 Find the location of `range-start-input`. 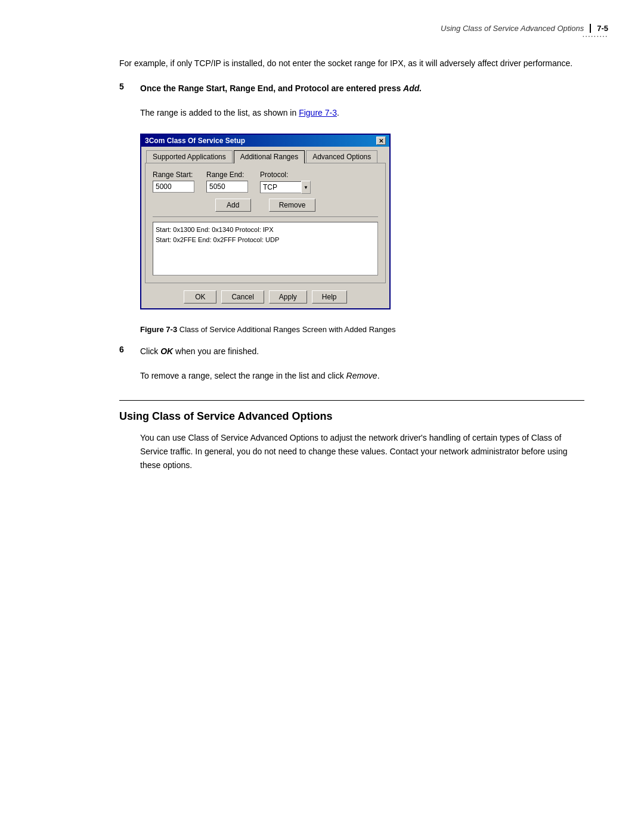

range-start-input is located at coordinates (174, 187).